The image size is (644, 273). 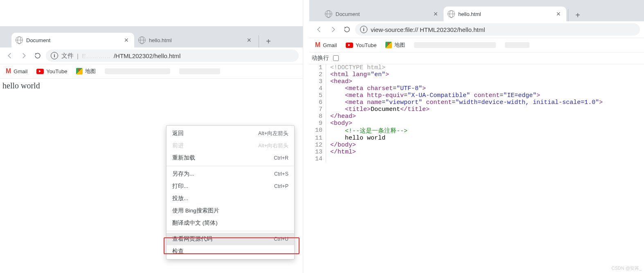 I want to click on info-icon: i, so click(x=364, y=29).